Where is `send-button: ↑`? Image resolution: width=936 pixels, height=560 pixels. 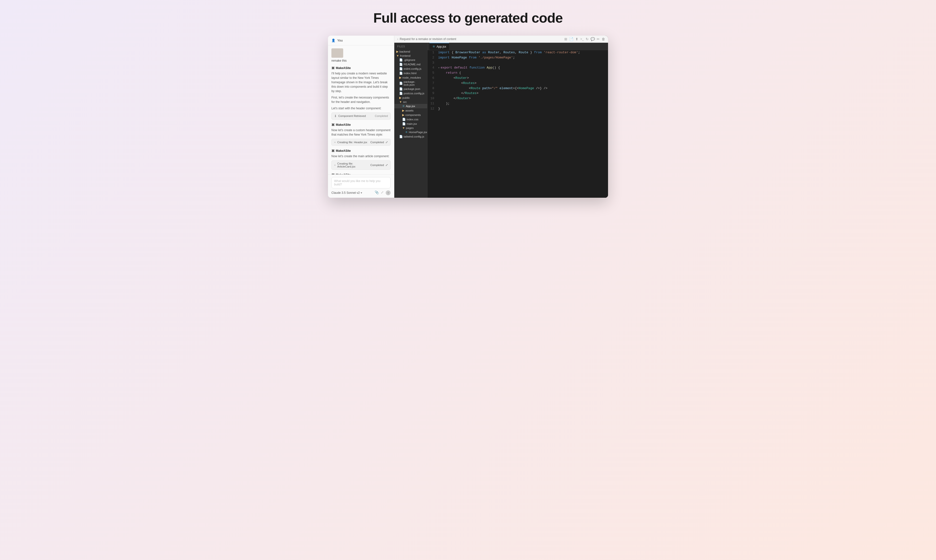
send-button: ↑ is located at coordinates (388, 192).